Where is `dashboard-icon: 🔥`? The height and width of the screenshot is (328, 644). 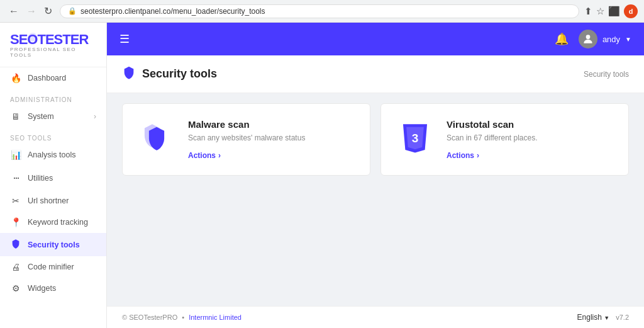 dashboard-icon: 🔥 is located at coordinates (16, 78).